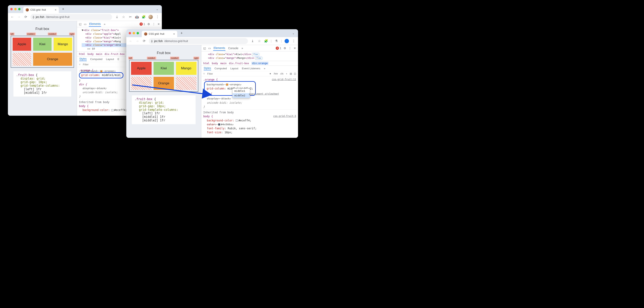  What do you see at coordinates (233, 48) in the screenshot?
I see `tab-console: Console` at bounding box center [233, 48].